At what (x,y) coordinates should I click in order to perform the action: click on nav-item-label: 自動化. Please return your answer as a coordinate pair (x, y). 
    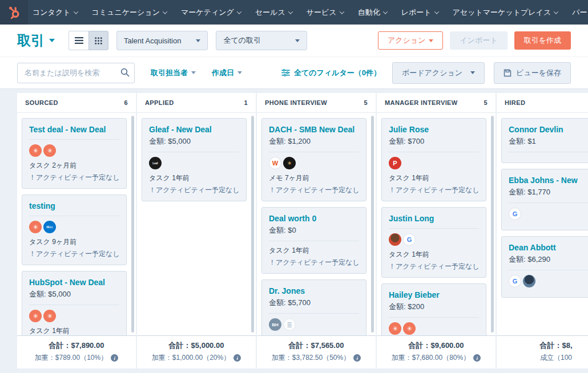
    Looking at the image, I should click on (369, 13).